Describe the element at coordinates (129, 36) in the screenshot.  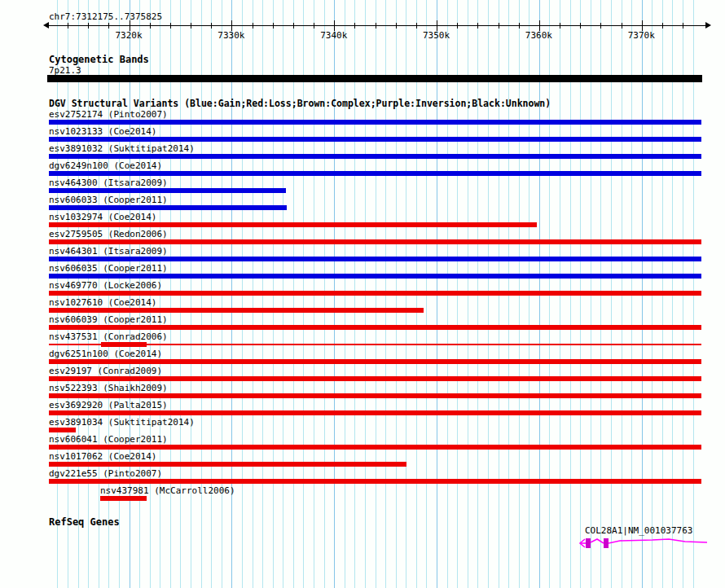
I see `tick-label: 7320k` at that location.